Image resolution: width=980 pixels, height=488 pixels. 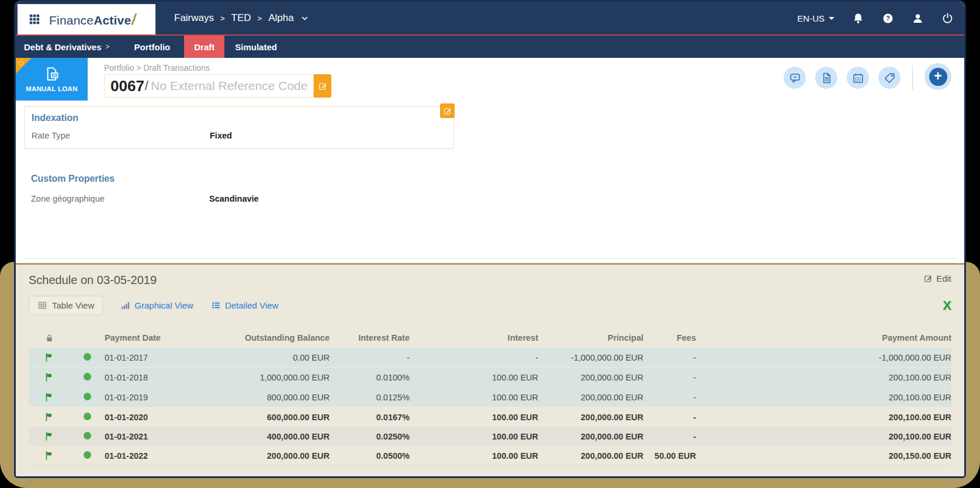 I want to click on comment-icon, so click(x=795, y=78).